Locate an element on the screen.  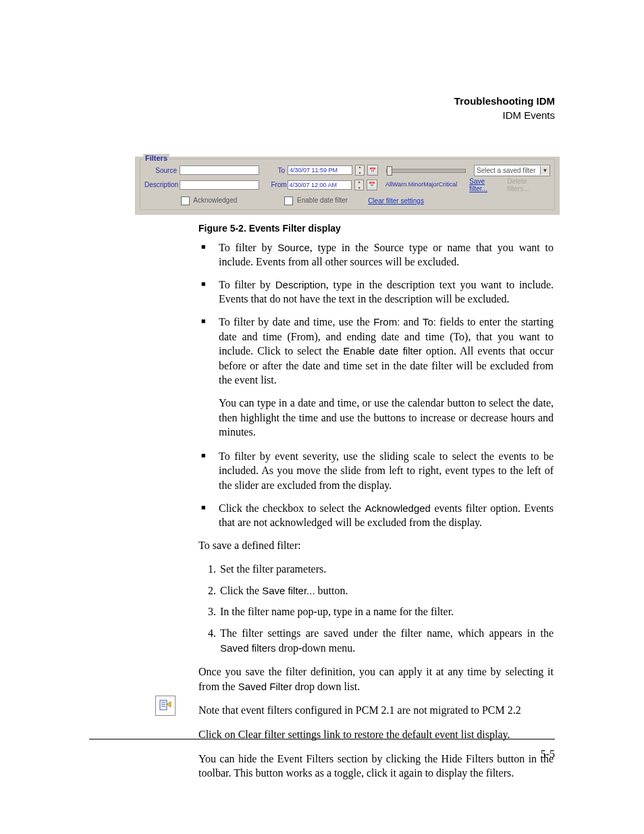
source-label: Source is located at coordinates (161, 170).